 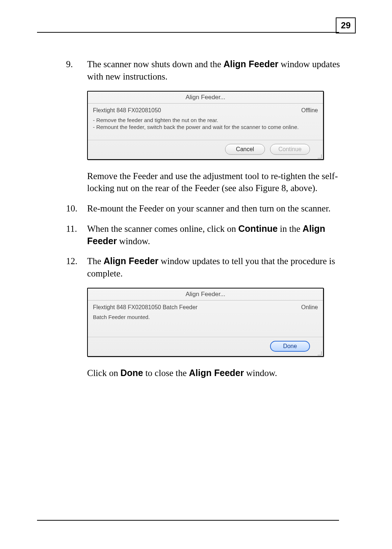 I want to click on step-12: 12. The Align Feeder window updates to t…, so click(x=204, y=267).